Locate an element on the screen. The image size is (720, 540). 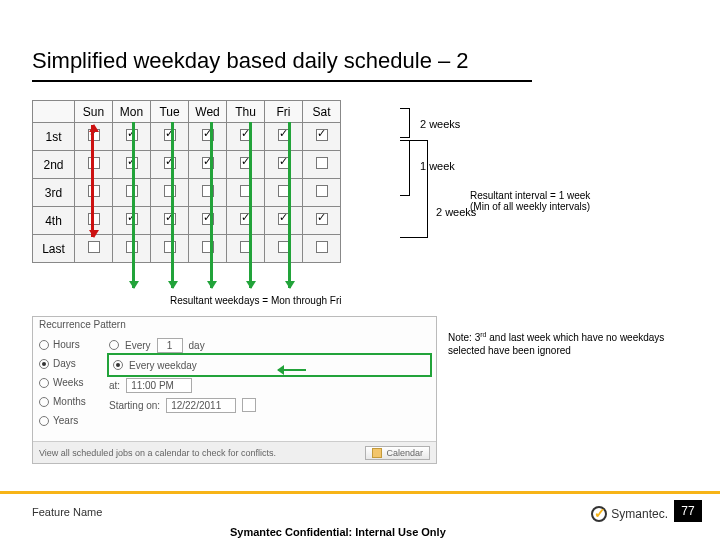
every-label: Every is located at coordinates (138, 346).